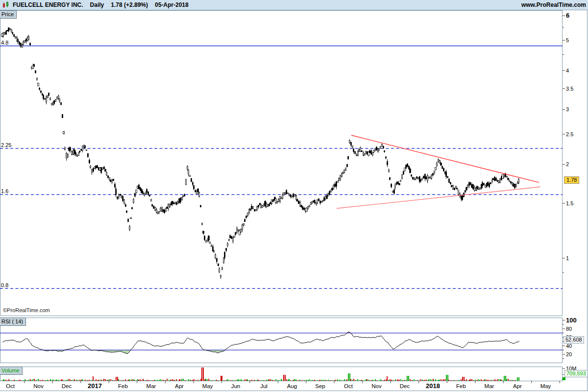 Image resolution: width=588 pixels, height=392 pixels. Describe the element at coordinates (292, 386) in the screenshot. I see `month-label: Aug` at that location.